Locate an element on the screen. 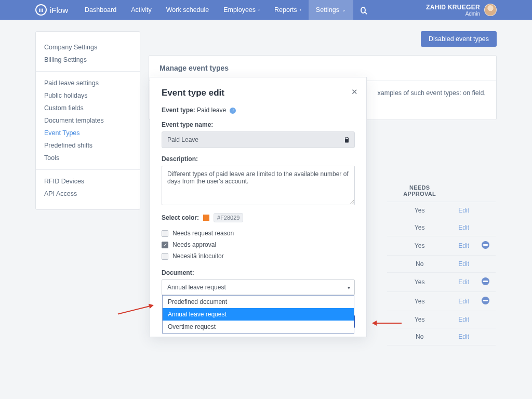  color-swatch is located at coordinates (206, 218).